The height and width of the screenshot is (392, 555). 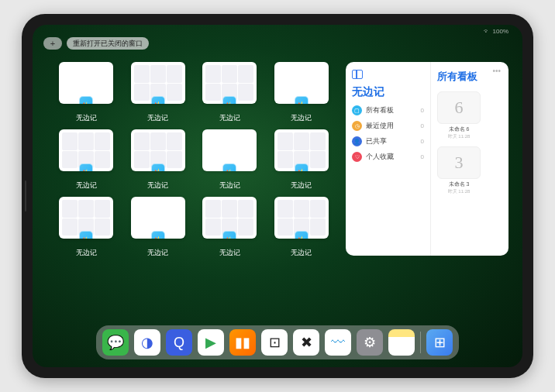 I want to click on panel-sidebar-title: 无边记, so click(x=388, y=92).